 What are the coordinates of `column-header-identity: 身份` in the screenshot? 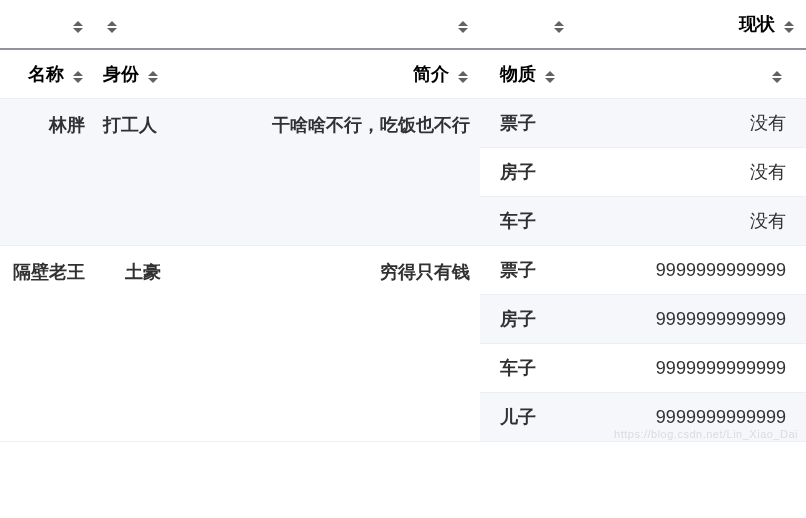 It's located at (142, 74).